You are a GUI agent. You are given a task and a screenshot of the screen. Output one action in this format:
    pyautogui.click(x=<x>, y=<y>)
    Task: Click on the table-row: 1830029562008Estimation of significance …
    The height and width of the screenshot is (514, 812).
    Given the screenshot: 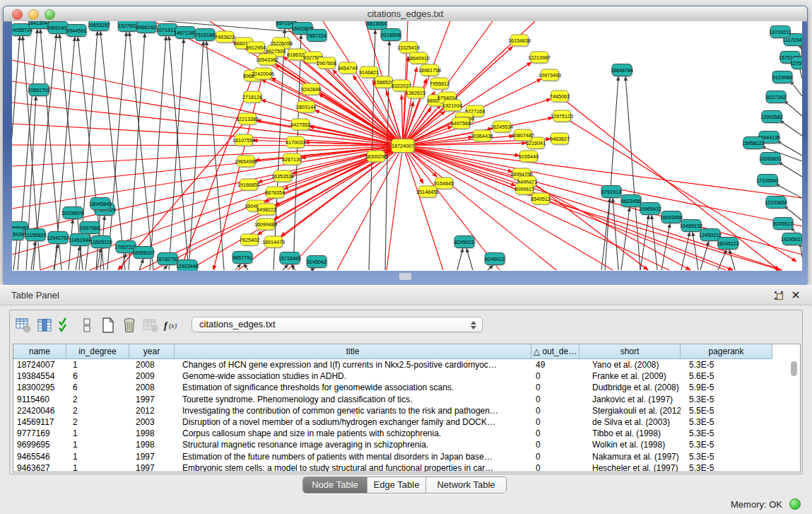 What is the action you would take?
    pyautogui.click(x=407, y=387)
    